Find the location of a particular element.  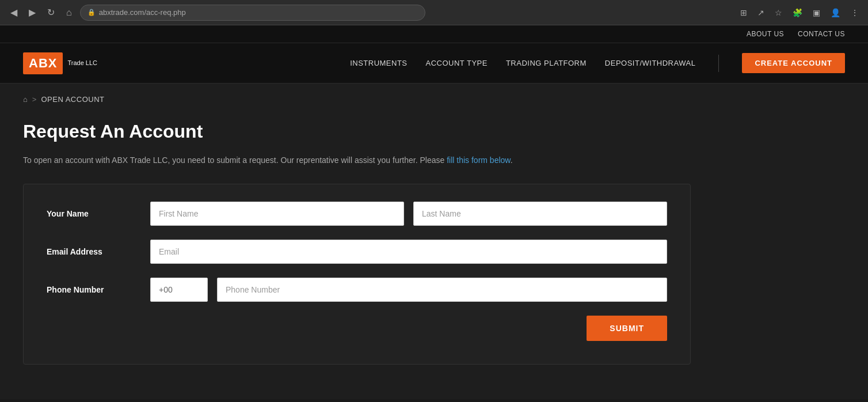

profile-icon: 👤 is located at coordinates (836, 13).